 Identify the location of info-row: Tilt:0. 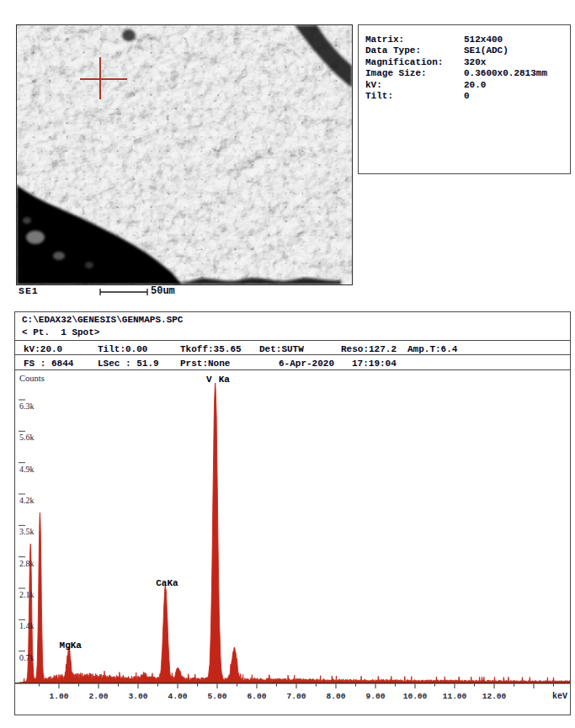
(466, 96).